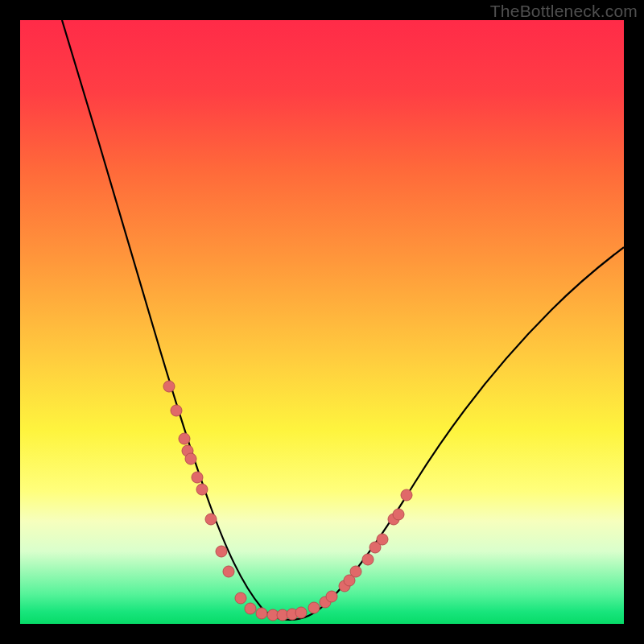 This screenshot has width=644, height=644. I want to click on valley-markers, so click(283, 607).